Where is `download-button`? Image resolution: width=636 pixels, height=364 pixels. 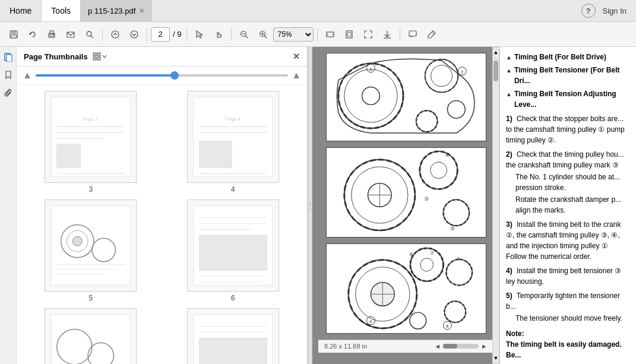 download-button is located at coordinates (387, 34).